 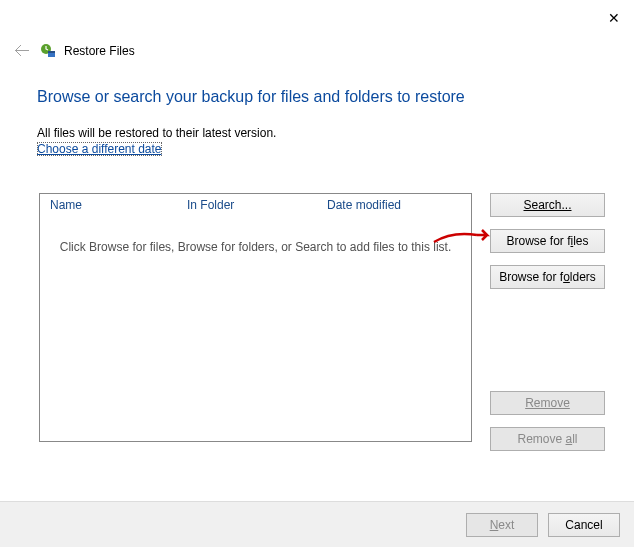 What do you see at coordinates (584, 525) in the screenshot?
I see `cancel-button: Cancel` at bounding box center [584, 525].